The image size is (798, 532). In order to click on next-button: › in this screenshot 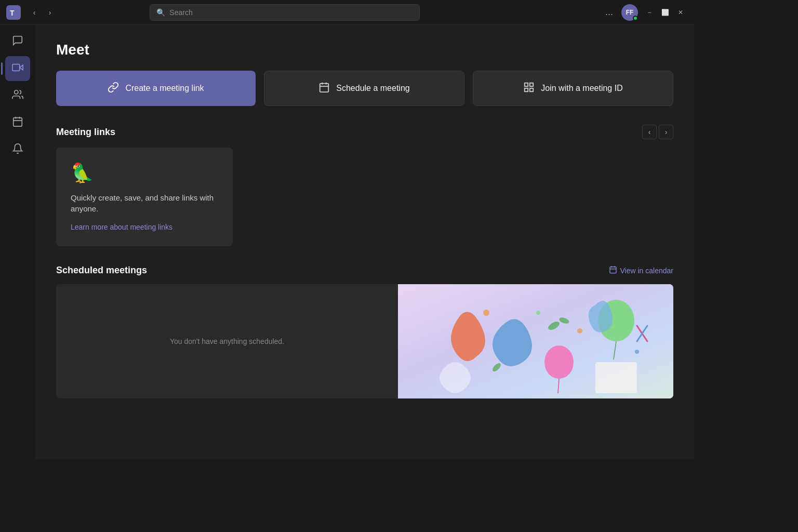, I will do `click(666, 132)`.